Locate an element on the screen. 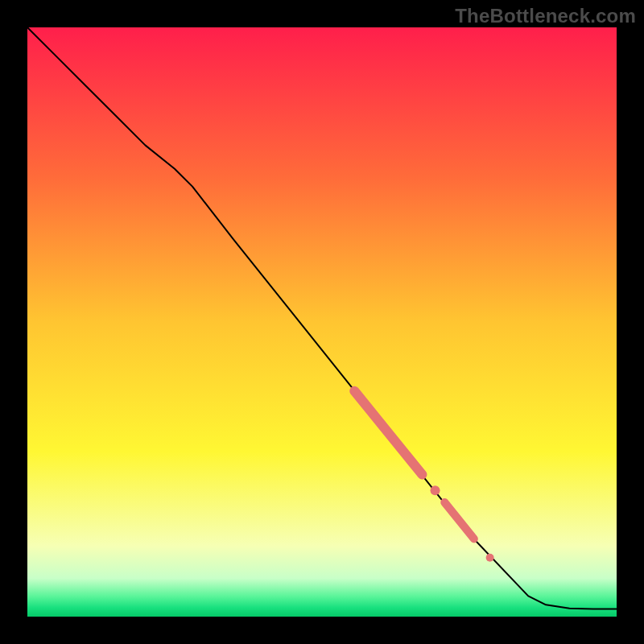 The image size is (644, 644). watermark-text: TheBottleneck.com is located at coordinates (546, 16).